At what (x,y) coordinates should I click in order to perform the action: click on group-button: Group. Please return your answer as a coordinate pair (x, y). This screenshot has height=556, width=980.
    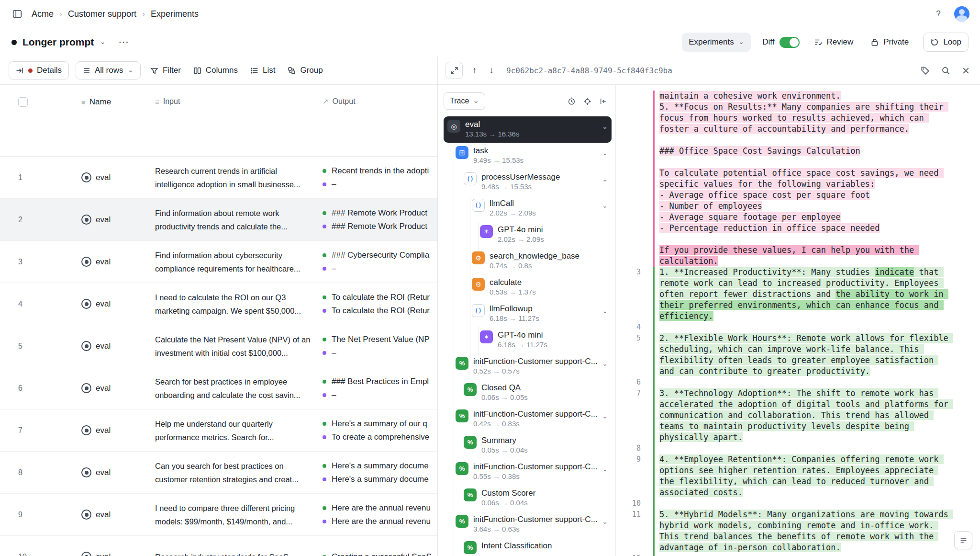
    Looking at the image, I should click on (305, 70).